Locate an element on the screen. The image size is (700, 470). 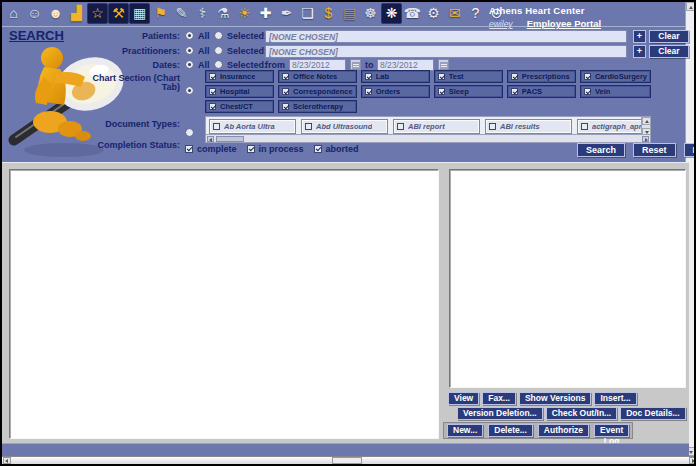
practitioners-all-radio is located at coordinates (190, 50).